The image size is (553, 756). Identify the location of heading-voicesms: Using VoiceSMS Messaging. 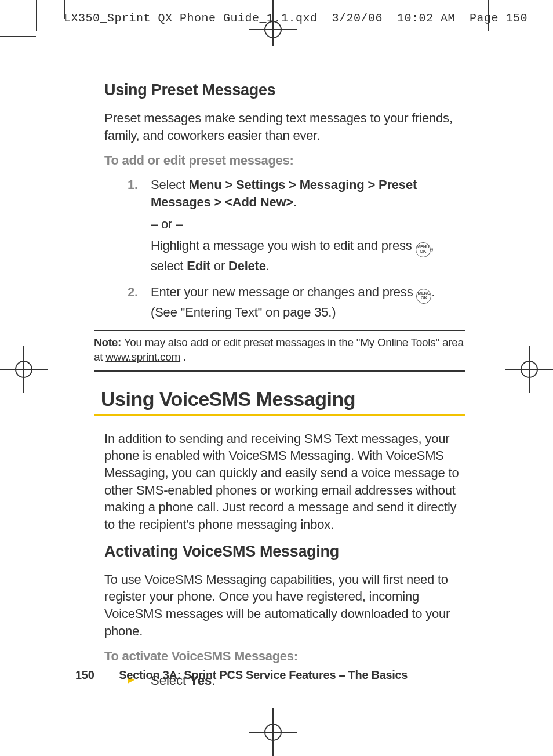
(282, 399).